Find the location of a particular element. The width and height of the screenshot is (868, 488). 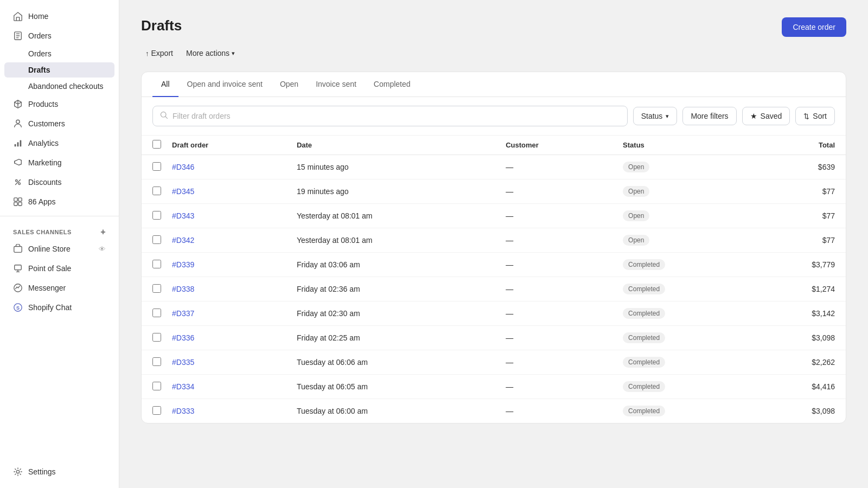

sidebar-marketing-label: Marketing is located at coordinates (44, 163).